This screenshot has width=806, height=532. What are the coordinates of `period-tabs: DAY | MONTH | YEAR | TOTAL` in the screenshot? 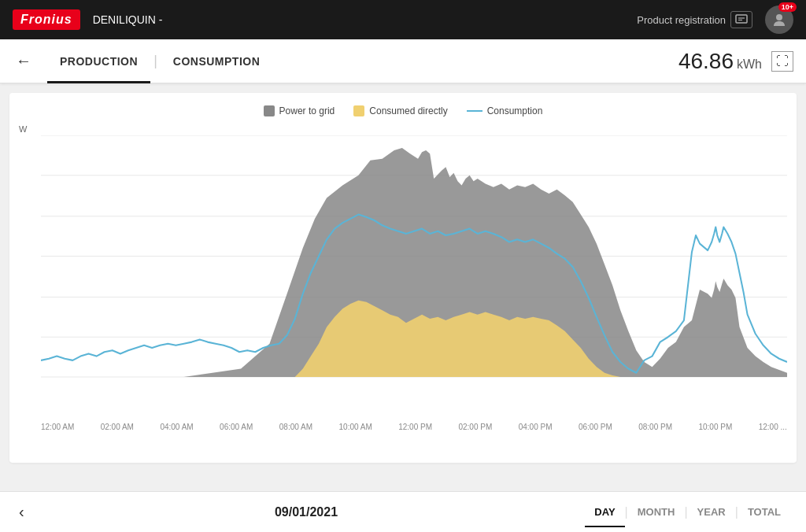 It's located at (688, 512).